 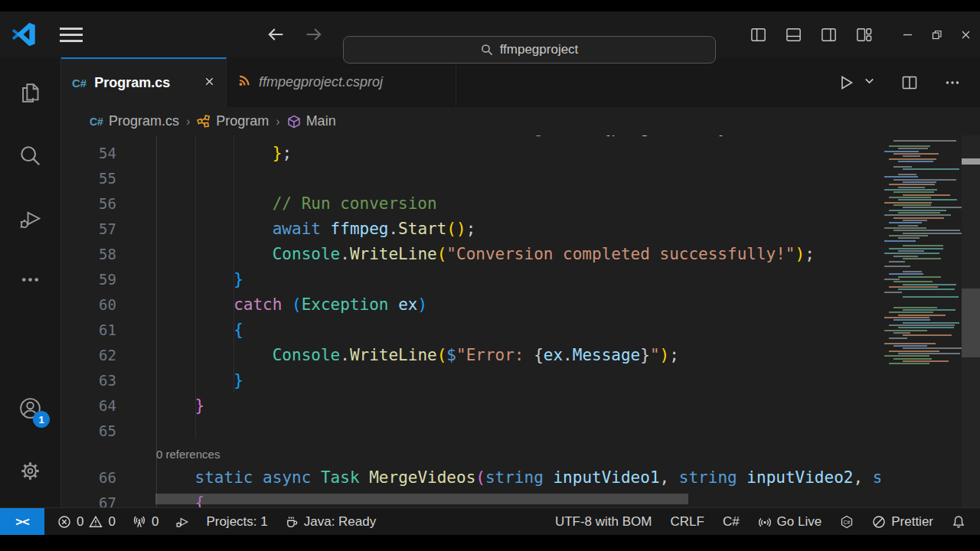 I want to click on vertical-scrollbar, so click(x=971, y=321).